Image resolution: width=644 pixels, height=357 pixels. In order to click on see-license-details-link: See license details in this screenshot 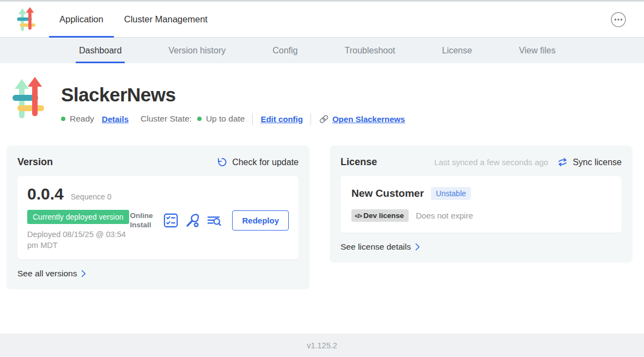, I will do `click(380, 247)`.